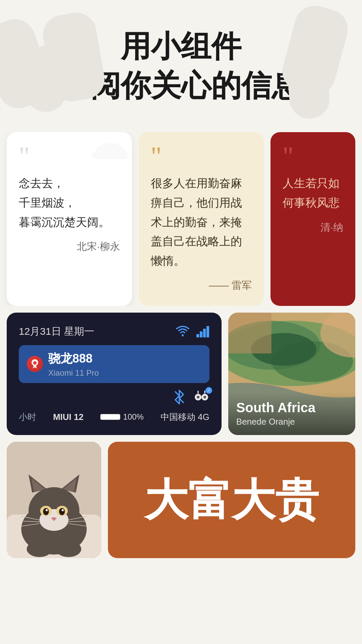  I want to click on battery-indicator: 100%, so click(122, 417).